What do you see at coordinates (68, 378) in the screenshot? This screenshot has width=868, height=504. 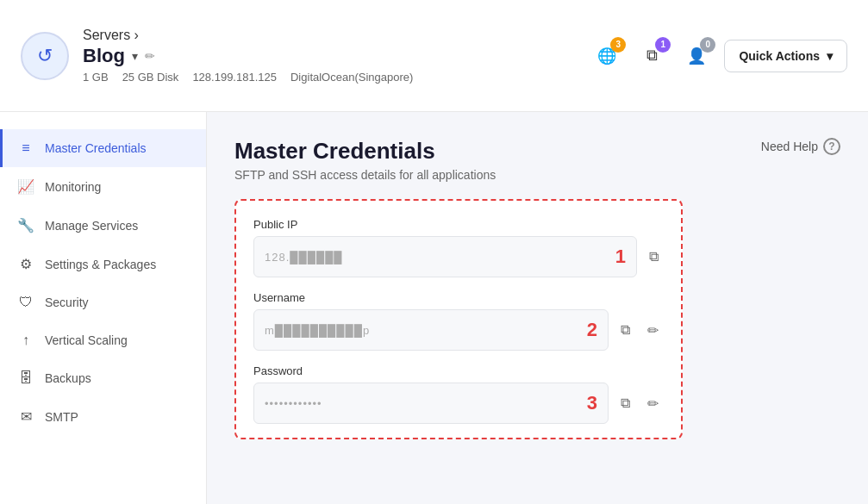 I see `sidebar-item-label: Backups` at bounding box center [68, 378].